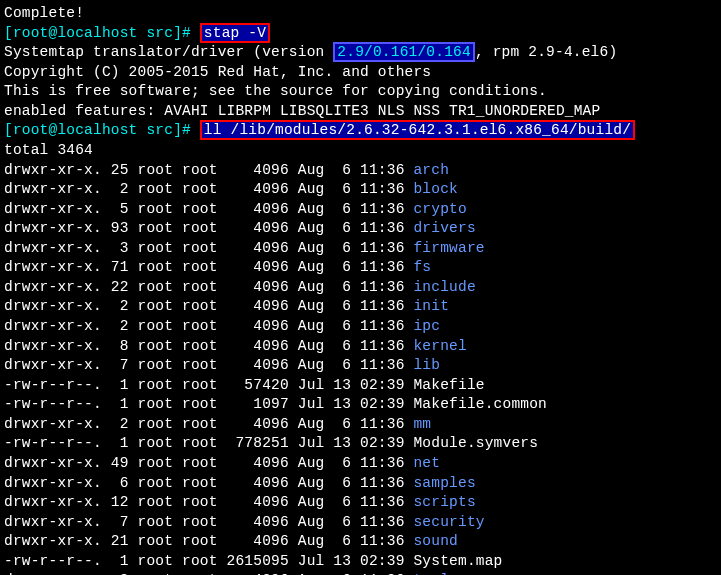  I want to click on complete-line: Complete!, so click(360, 14).